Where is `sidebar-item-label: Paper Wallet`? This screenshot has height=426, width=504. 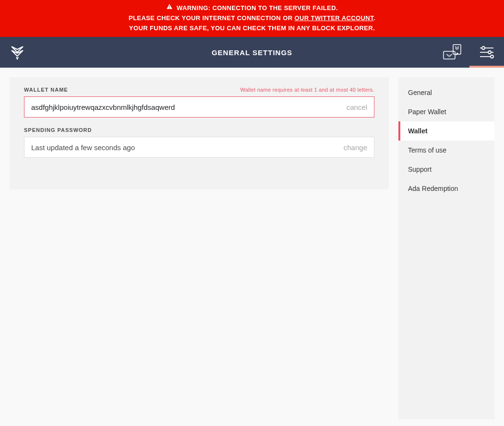
sidebar-item-label: Paper Wallet is located at coordinates (427, 112).